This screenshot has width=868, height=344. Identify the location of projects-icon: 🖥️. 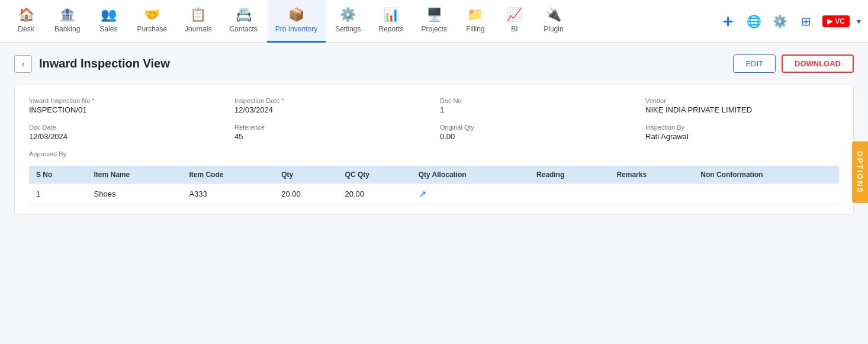
(435, 15).